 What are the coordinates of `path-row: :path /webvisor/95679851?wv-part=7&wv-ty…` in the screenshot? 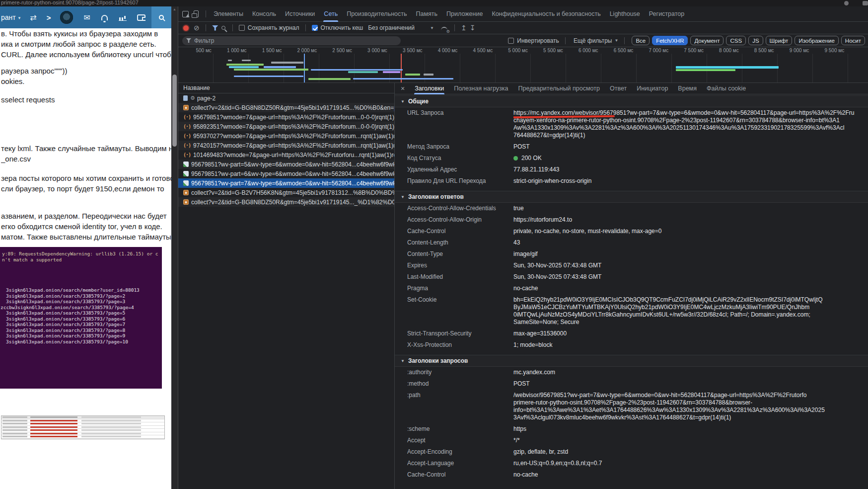 It's located at (638, 407).